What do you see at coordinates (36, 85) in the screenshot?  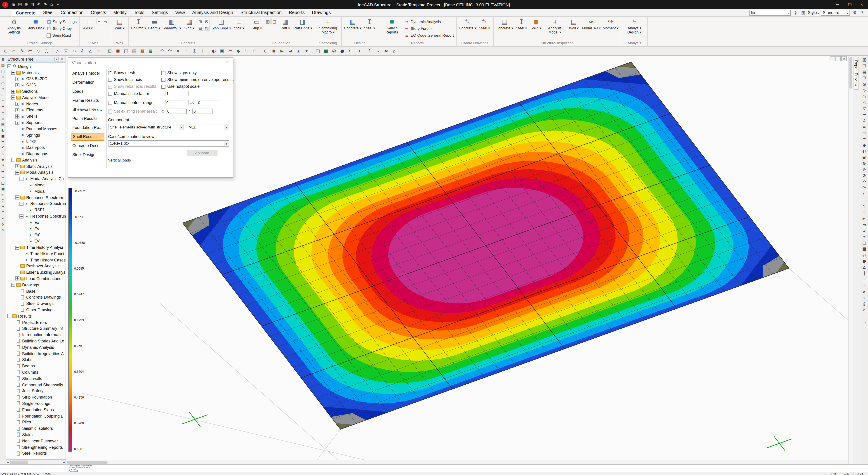 I see `tree-item-s235: +▪S235` at bounding box center [36, 85].